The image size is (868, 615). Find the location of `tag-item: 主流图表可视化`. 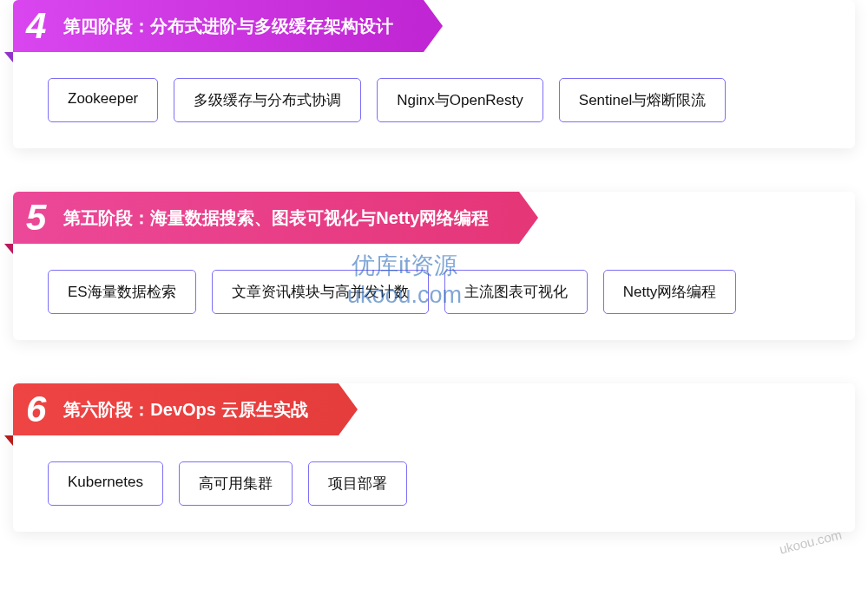

tag-item: 主流图表可视化 is located at coordinates (516, 291).